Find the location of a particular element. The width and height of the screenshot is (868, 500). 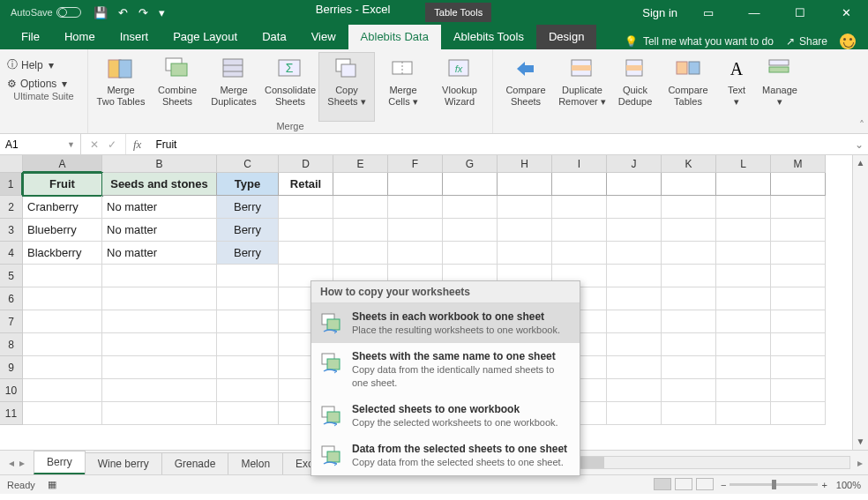

share-button: ↗ Share is located at coordinates (806, 41).